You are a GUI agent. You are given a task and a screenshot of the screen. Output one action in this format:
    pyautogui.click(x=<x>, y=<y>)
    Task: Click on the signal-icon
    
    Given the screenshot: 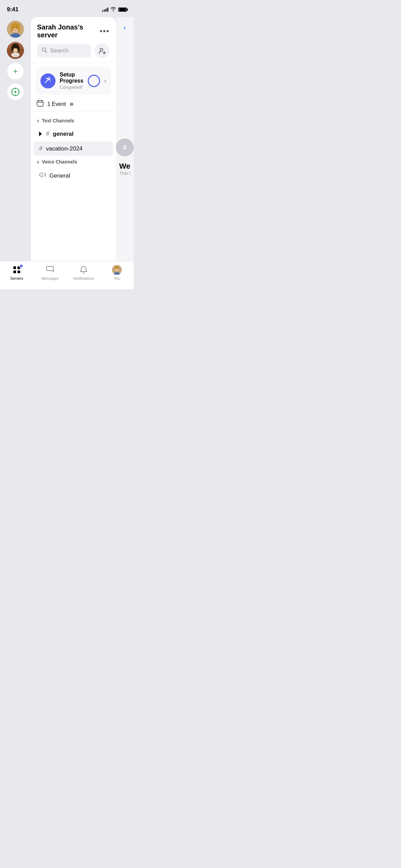 What is the action you would take?
    pyautogui.click(x=105, y=10)
    